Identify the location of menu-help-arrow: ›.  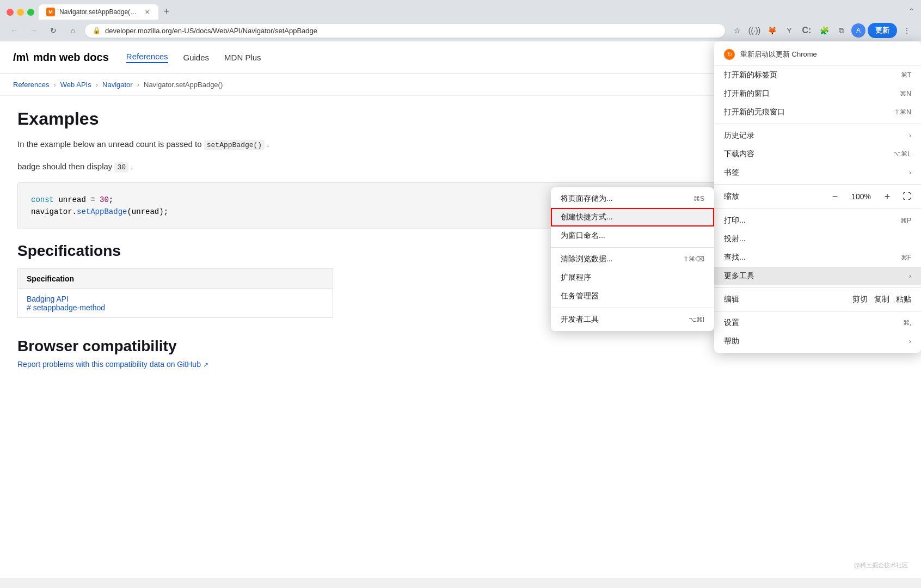
(910, 341).